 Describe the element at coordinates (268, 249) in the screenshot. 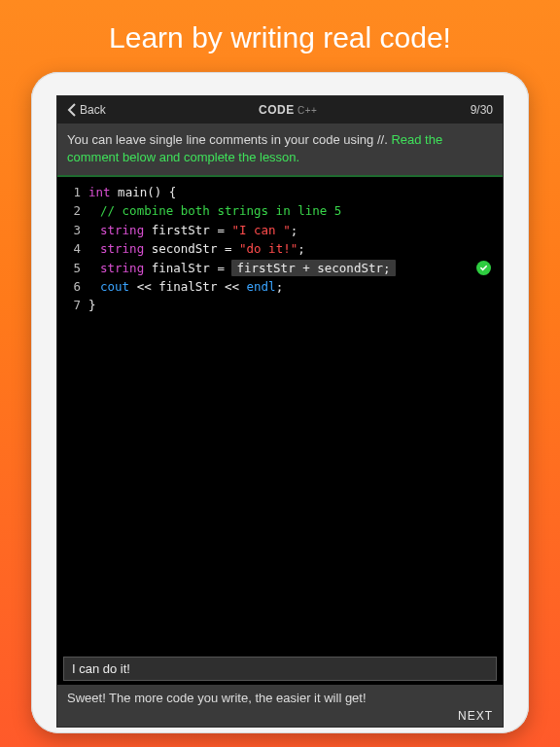

I see `string-literal: "do it!"` at that location.